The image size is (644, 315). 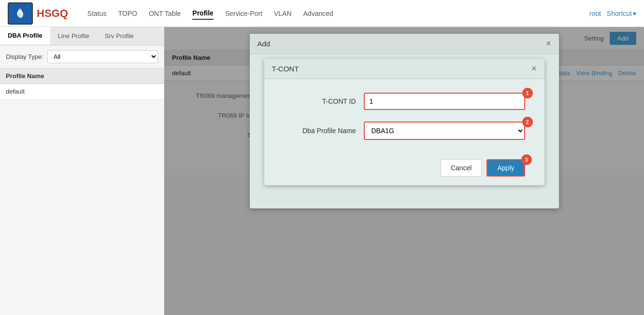 What do you see at coordinates (264, 43) in the screenshot?
I see `add-dialog-title: Add` at bounding box center [264, 43].